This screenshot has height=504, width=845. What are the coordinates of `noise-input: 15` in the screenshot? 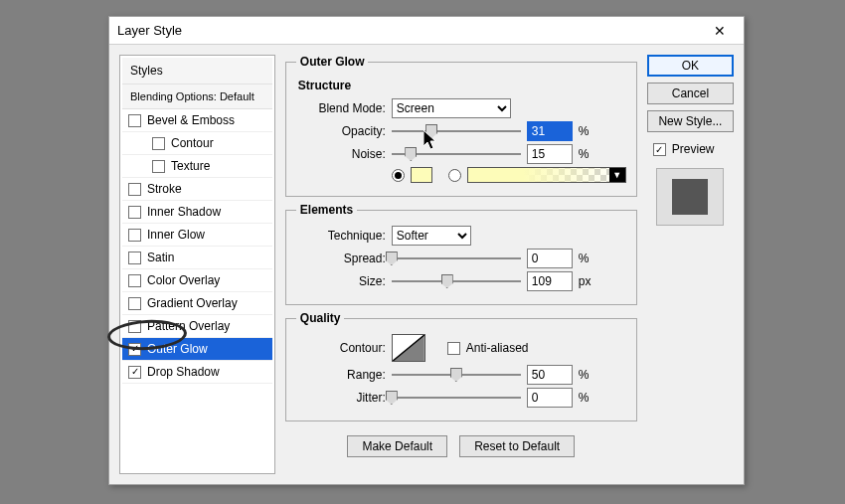 It's located at (550, 154).